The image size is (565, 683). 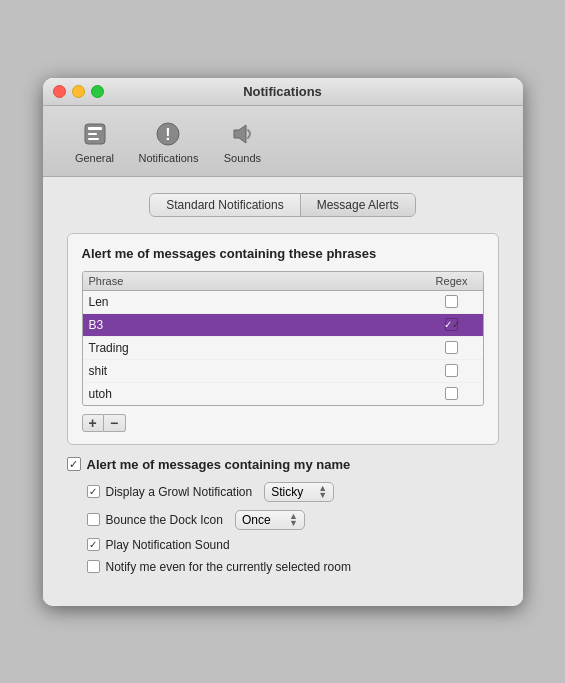 What do you see at coordinates (282, 205) in the screenshot?
I see `tabs: Standard Notifications Message Alerts` at bounding box center [282, 205].